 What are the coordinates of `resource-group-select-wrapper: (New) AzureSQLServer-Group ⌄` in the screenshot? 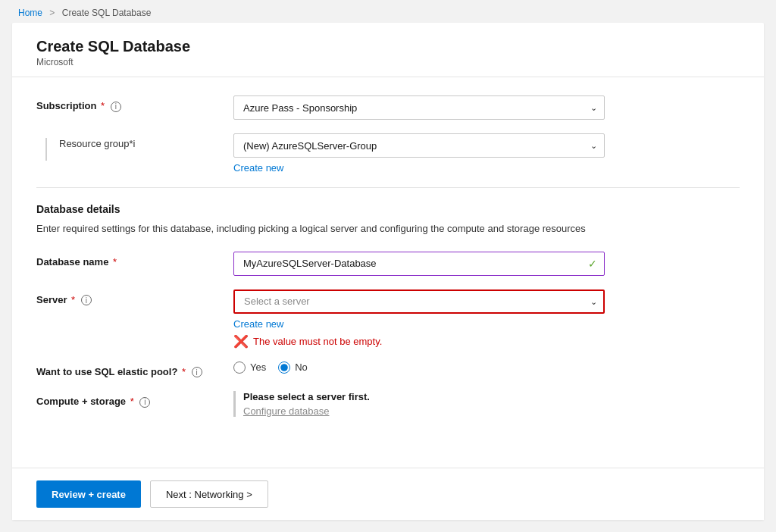 It's located at (419, 146).